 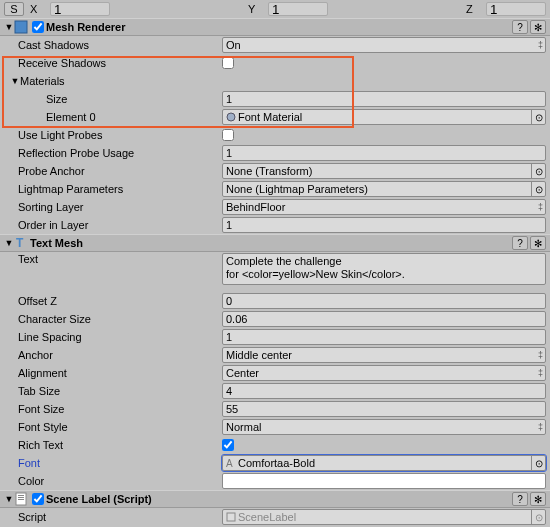 I want to click on character-size-input, so click(x=384, y=319).